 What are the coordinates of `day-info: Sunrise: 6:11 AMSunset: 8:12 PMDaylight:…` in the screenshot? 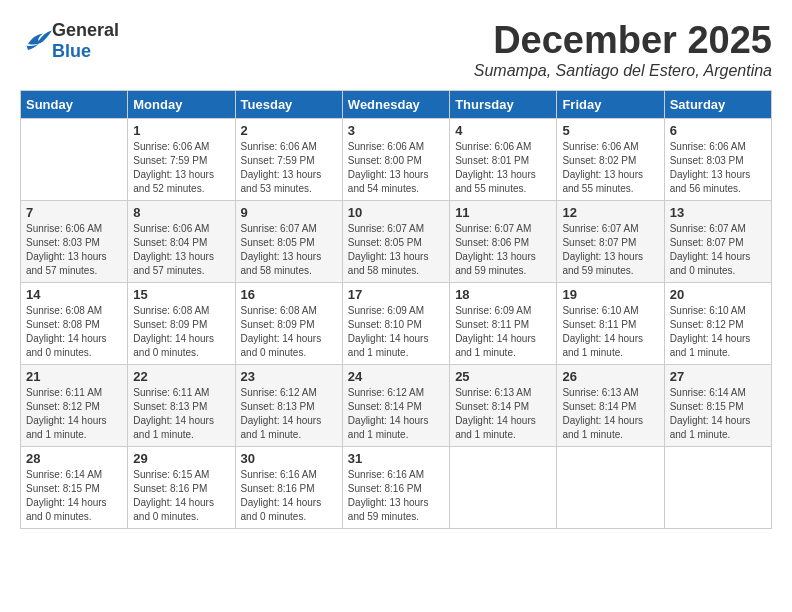 It's located at (74, 414).